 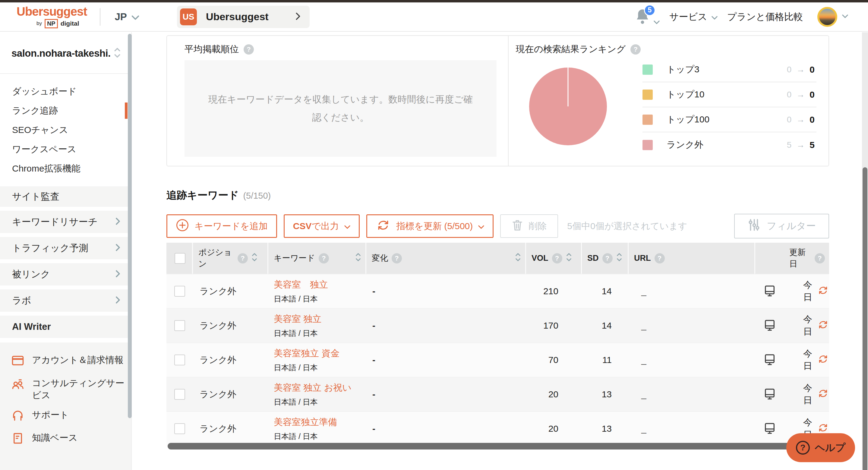 I want to click on sidebar-nav: ダッシュボード ランク追跡 SEOチャンス ワークスペース Chrome拡張機能, so click(x=65, y=128).